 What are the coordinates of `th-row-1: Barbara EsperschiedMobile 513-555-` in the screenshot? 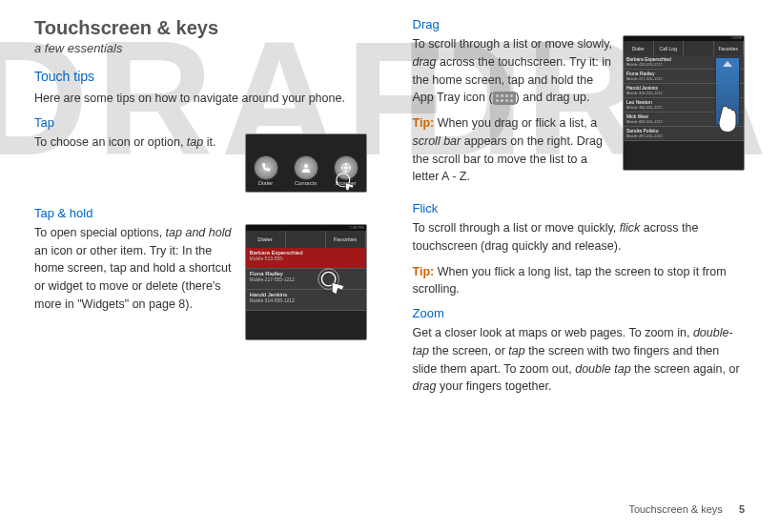 It's located at (306, 258).